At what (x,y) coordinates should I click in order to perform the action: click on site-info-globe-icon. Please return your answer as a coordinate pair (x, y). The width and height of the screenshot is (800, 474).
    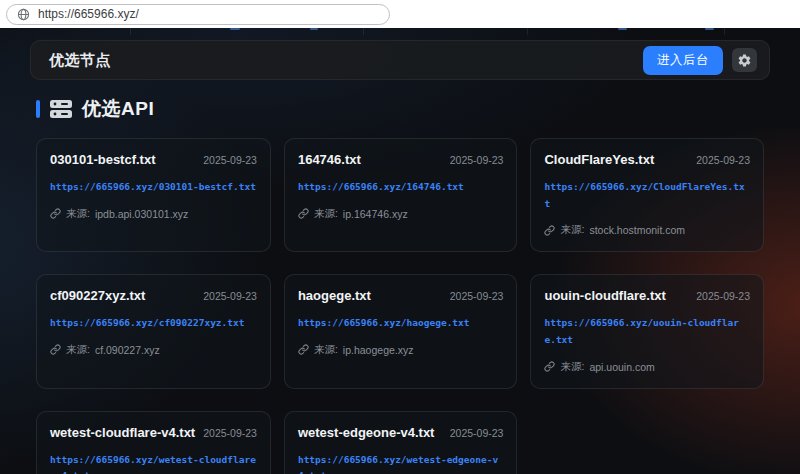
    Looking at the image, I should click on (24, 14).